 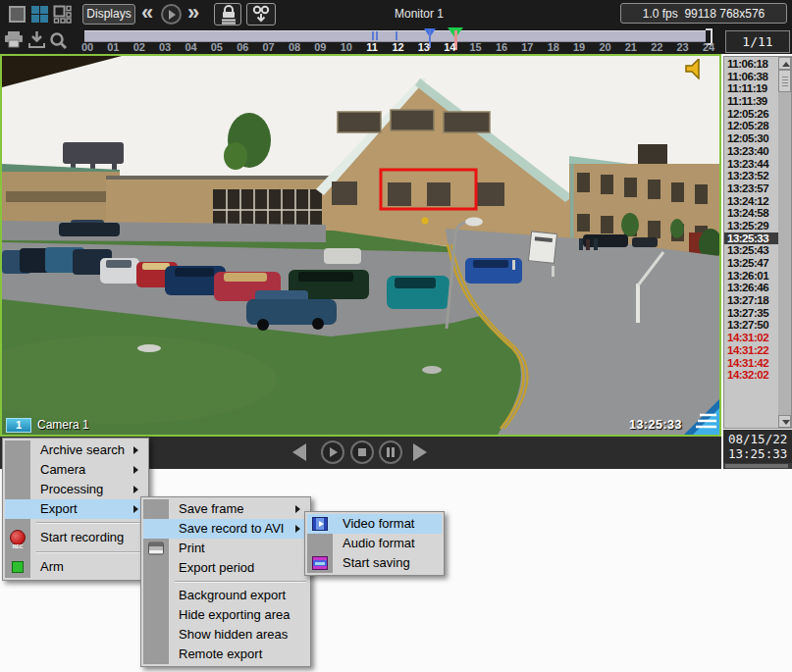 What do you see at coordinates (63, 14) in the screenshot?
I see `layout-mixed-icon` at bounding box center [63, 14].